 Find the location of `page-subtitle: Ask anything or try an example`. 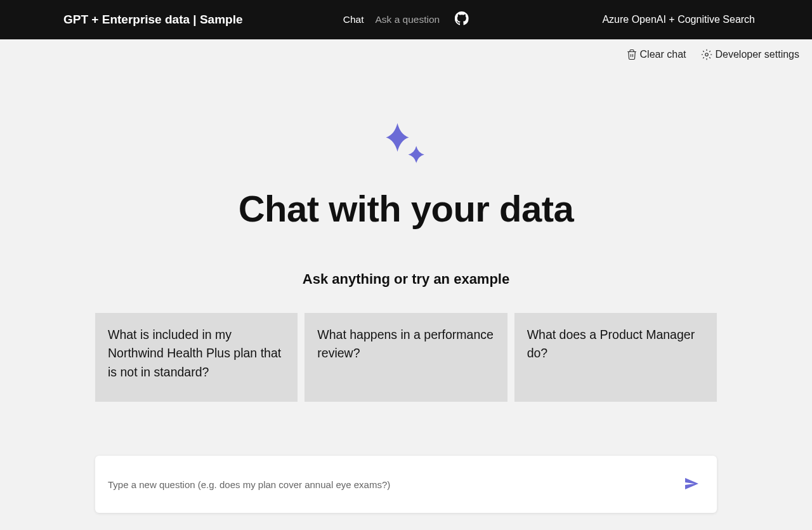

page-subtitle: Ask anything or try an example is located at coordinates (406, 279).